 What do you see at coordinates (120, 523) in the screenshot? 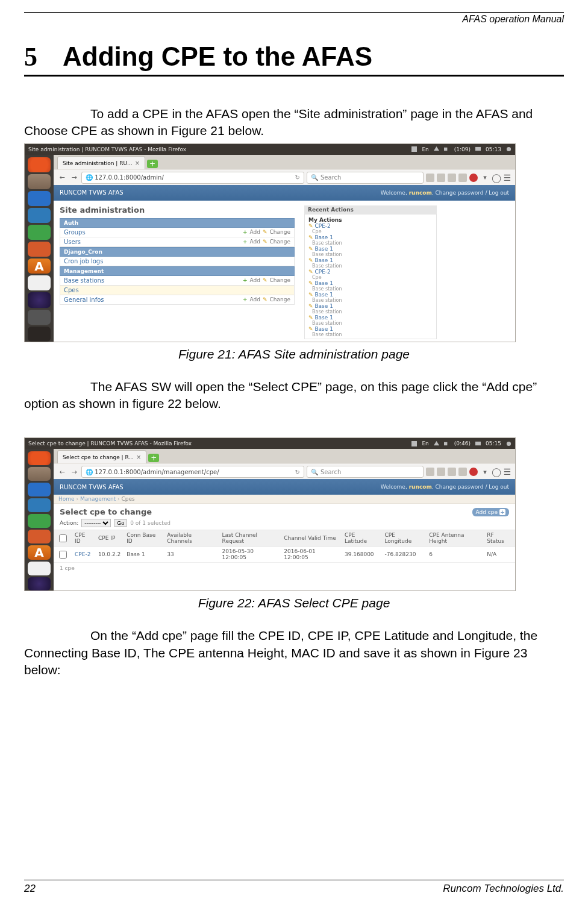
I see `go-button: Go` at bounding box center [120, 523].